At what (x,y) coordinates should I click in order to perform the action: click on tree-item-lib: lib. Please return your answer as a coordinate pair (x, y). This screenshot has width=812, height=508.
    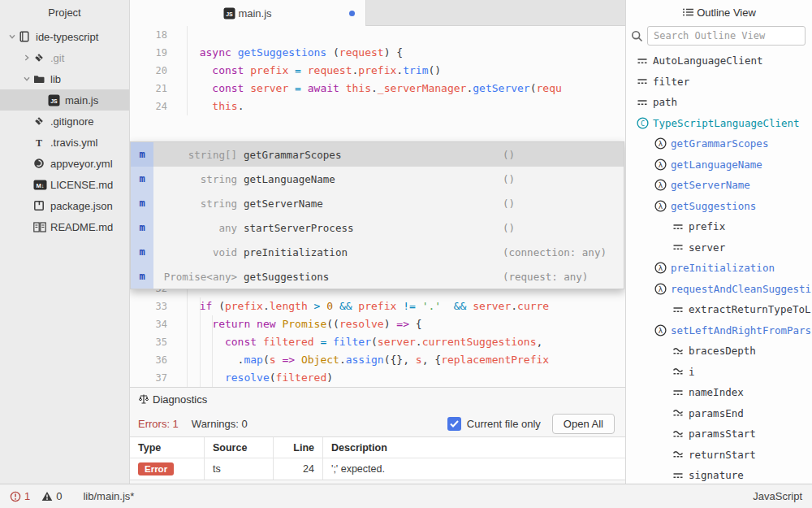
    Looking at the image, I should click on (65, 79).